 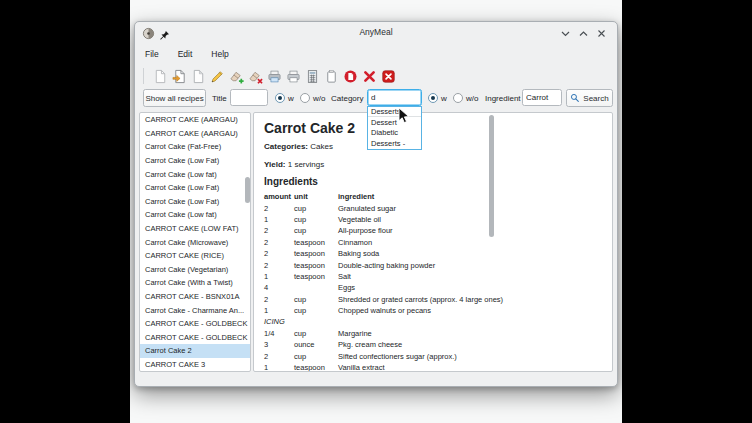 What do you see at coordinates (195, 310) in the screenshot?
I see `list-item: Carrot Cake - Charmane An...` at bounding box center [195, 310].